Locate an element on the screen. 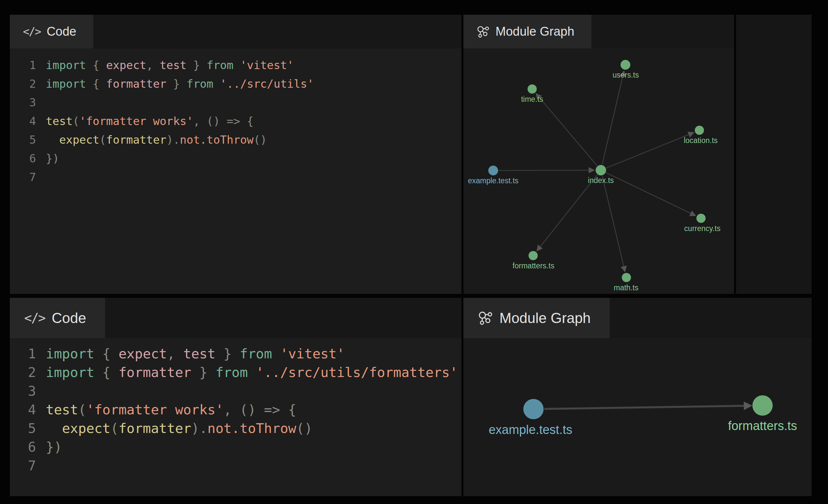 The image size is (828, 504). graph-node-currency.ts is located at coordinates (701, 218).